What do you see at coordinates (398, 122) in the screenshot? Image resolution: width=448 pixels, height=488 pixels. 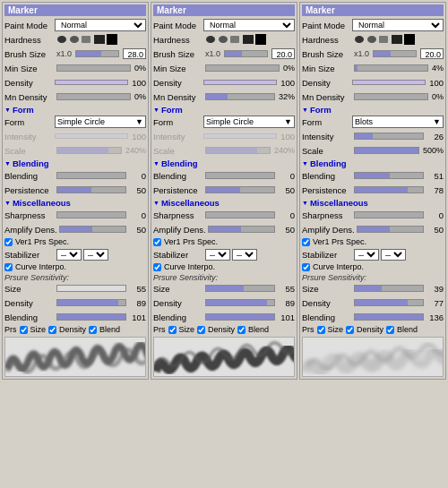 I see `form-select-3: Blots ▼` at bounding box center [398, 122].